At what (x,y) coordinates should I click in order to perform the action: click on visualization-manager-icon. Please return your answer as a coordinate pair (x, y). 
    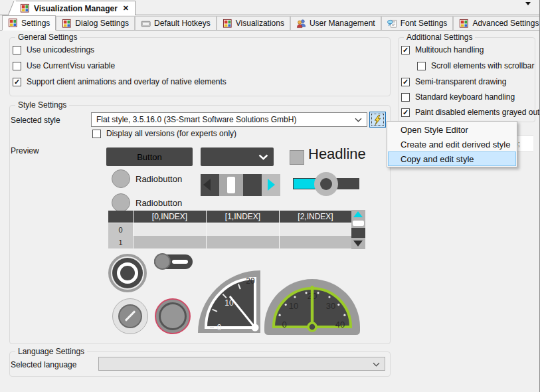
    Looking at the image, I should click on (25, 8).